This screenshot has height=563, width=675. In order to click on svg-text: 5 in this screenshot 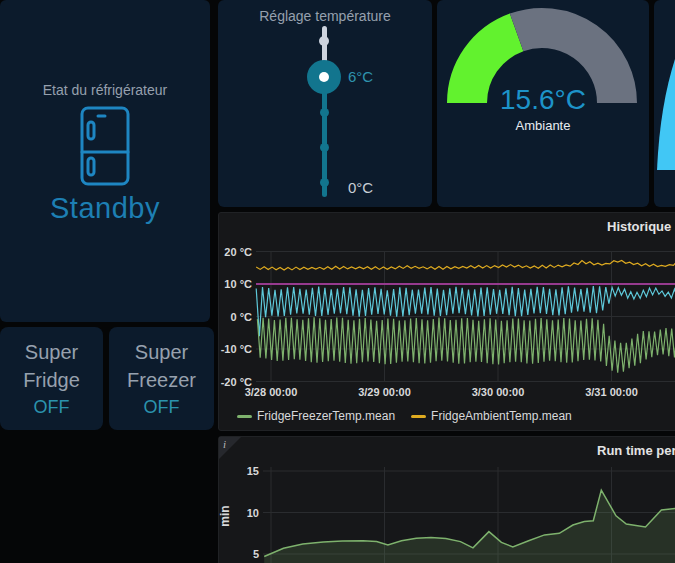, I will do `click(256, 554)`.